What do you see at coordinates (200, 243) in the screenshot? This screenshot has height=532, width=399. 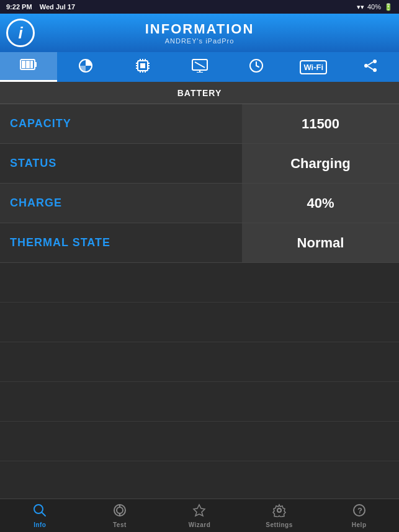 I see `table-row-thermal: THERMAL STATE Normal` at bounding box center [200, 243].